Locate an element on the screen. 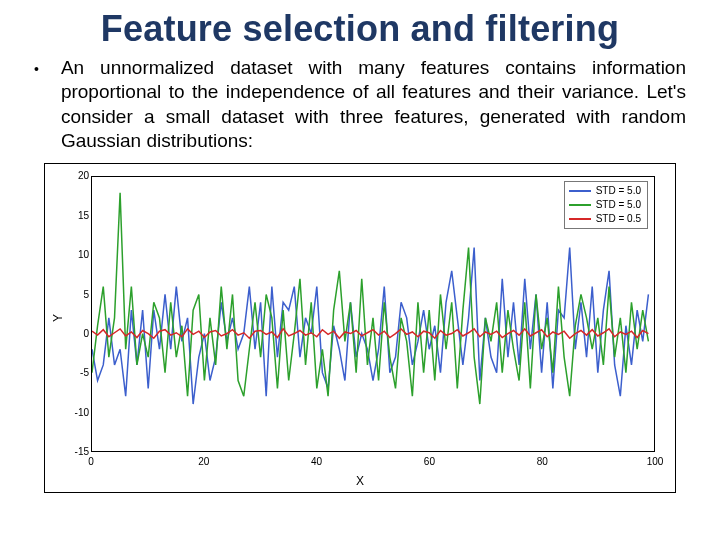 This screenshot has width=720, height=540. x-tick-label: 60 is located at coordinates (430, 462).